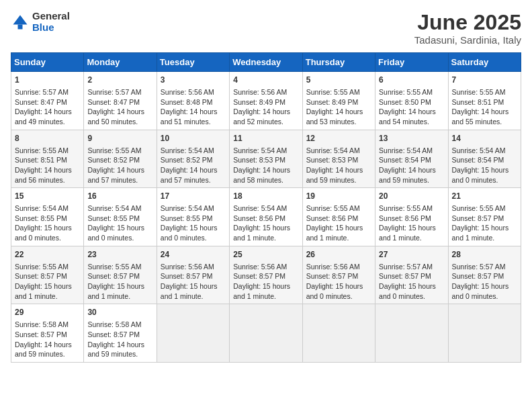 The height and width of the screenshot is (411, 532). Describe the element at coordinates (193, 81) in the screenshot. I see `day-number: 3` at that location.